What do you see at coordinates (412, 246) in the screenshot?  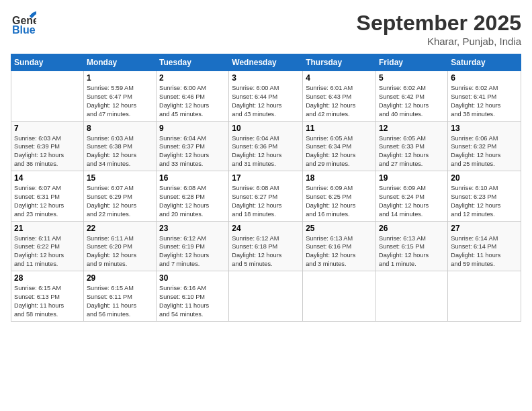 I see `calendar-cell: 26Sunrise: 6:13 AM Sunset: 6:15 PM Dayli…` at bounding box center [412, 246].